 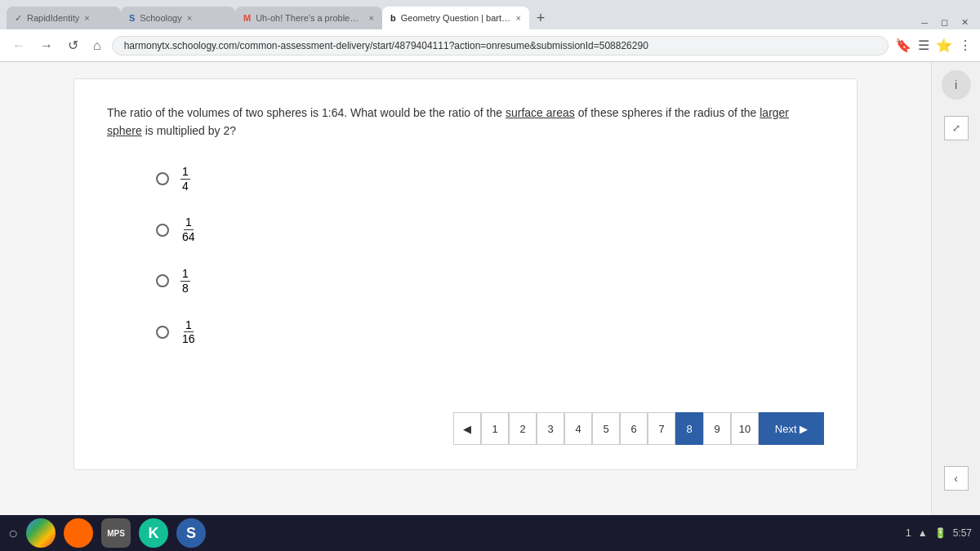 What do you see at coordinates (541, 113) in the screenshot?
I see `surface-areas-underline: surface areas` at bounding box center [541, 113].